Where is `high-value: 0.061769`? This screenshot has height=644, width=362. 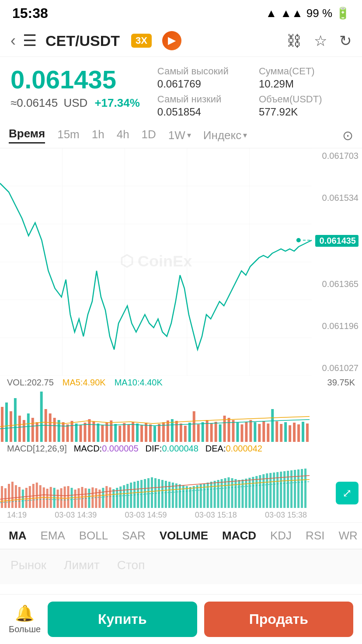
high-value: 0.061769 is located at coordinates (204, 84).